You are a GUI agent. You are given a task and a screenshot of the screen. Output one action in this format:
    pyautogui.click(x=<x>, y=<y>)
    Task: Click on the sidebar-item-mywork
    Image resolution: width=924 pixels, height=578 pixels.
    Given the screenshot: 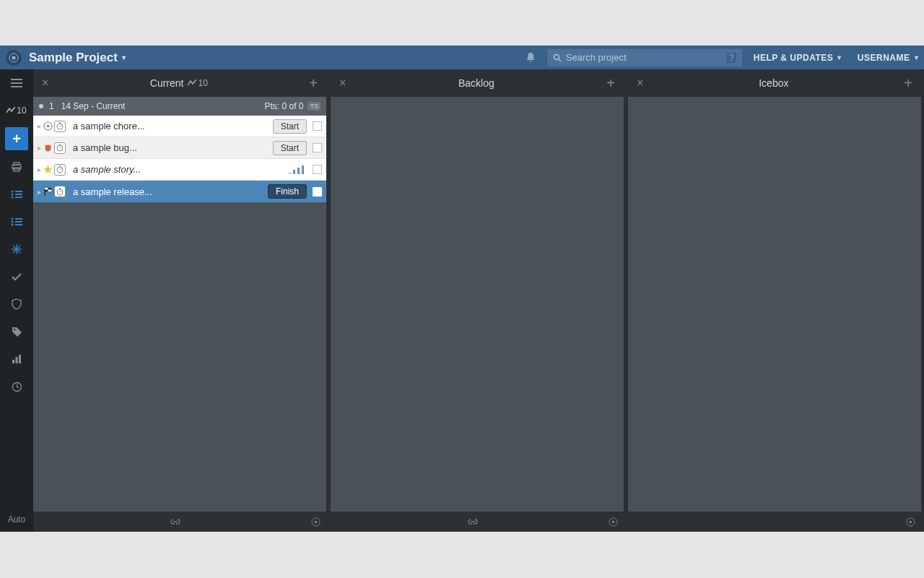 What is the action you would take?
    pyautogui.click(x=17, y=167)
    